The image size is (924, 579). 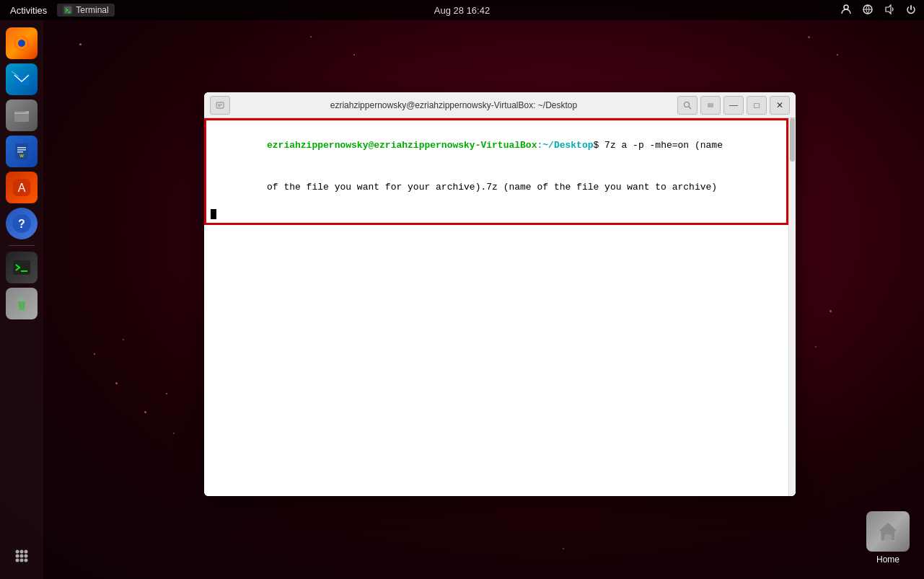 What do you see at coordinates (734, 105) in the screenshot?
I see `titlebar-minimize-button: —` at bounding box center [734, 105].